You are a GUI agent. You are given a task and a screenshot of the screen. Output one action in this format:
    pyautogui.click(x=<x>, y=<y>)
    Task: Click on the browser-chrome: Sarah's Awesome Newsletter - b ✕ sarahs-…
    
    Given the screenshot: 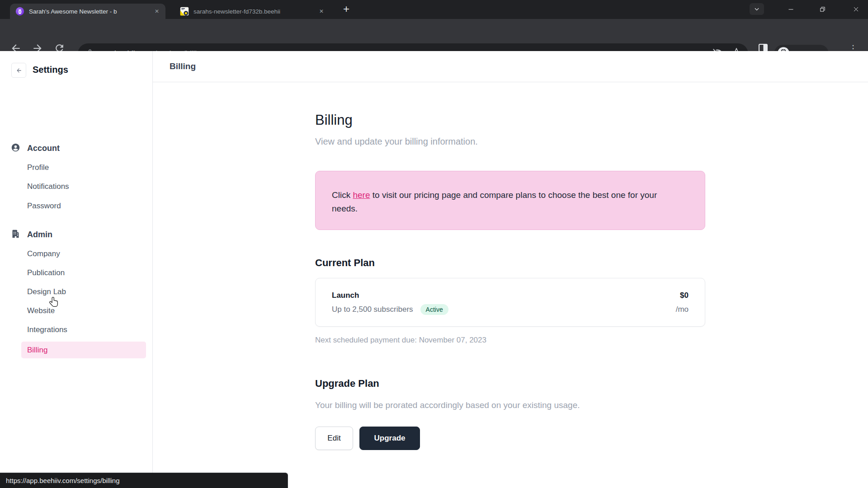 What is the action you would take?
    pyautogui.click(x=434, y=25)
    